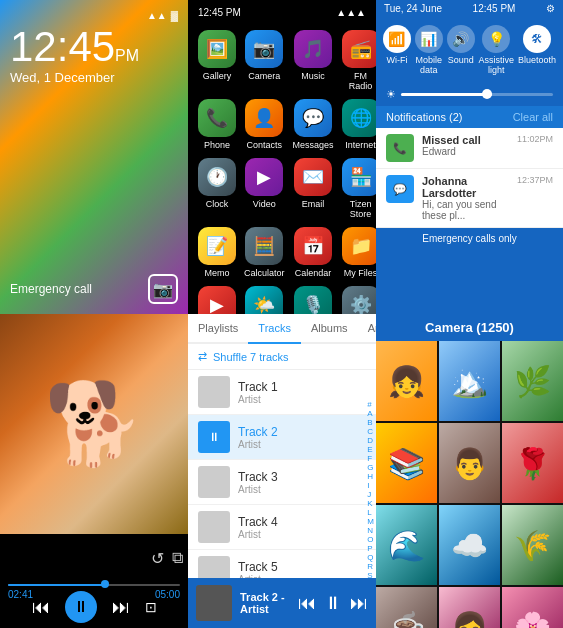  What do you see at coordinates (314, 188) in the screenshot?
I see `app-email: ✉️Email` at bounding box center [314, 188].